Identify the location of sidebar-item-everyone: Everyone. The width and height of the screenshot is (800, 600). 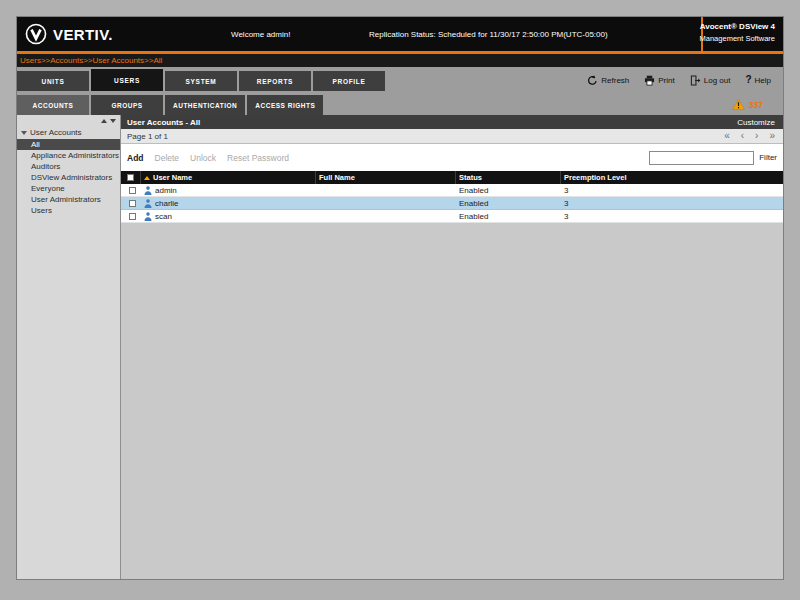
(68, 188).